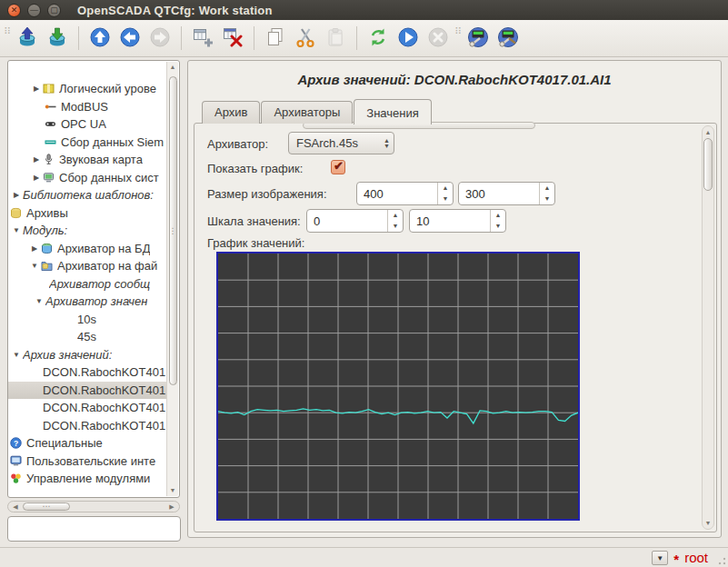 This screenshot has height=567, width=728. I want to click on stop-button, so click(438, 38).